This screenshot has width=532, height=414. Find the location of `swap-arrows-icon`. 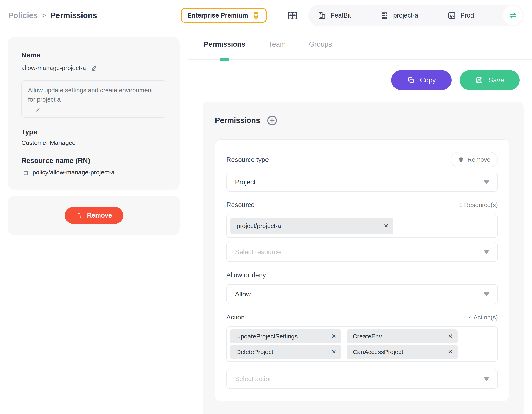

swap-arrows-icon is located at coordinates (513, 16).